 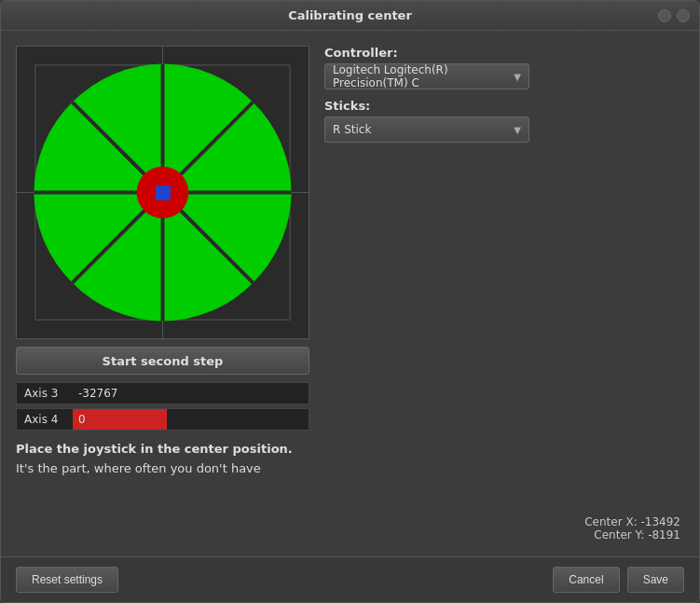 I want to click on save-button: Save, so click(x=656, y=580).